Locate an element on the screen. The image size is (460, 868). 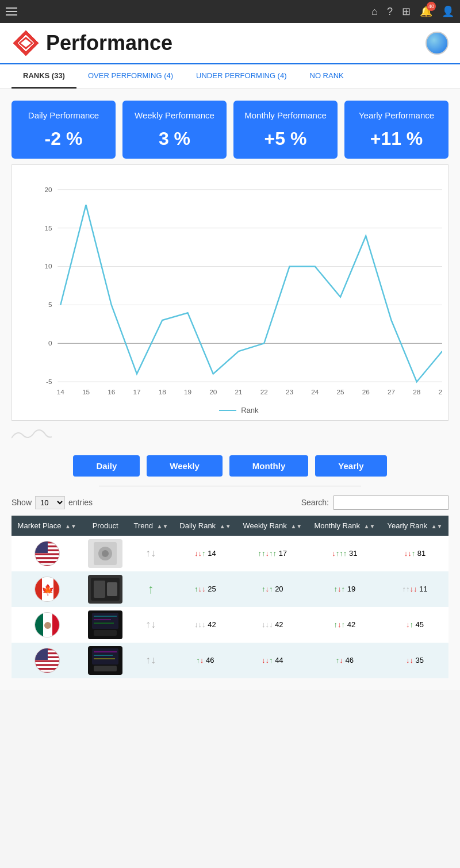
monthly-perf-value: +5 % is located at coordinates (285, 139).